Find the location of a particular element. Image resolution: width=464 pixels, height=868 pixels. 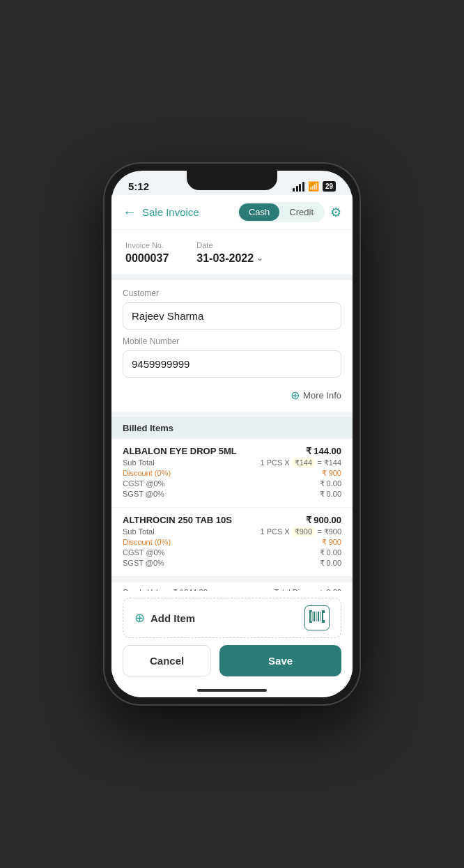

app-header: ← Sale Invoice Cash Credit ⚙ is located at coordinates (232, 212).